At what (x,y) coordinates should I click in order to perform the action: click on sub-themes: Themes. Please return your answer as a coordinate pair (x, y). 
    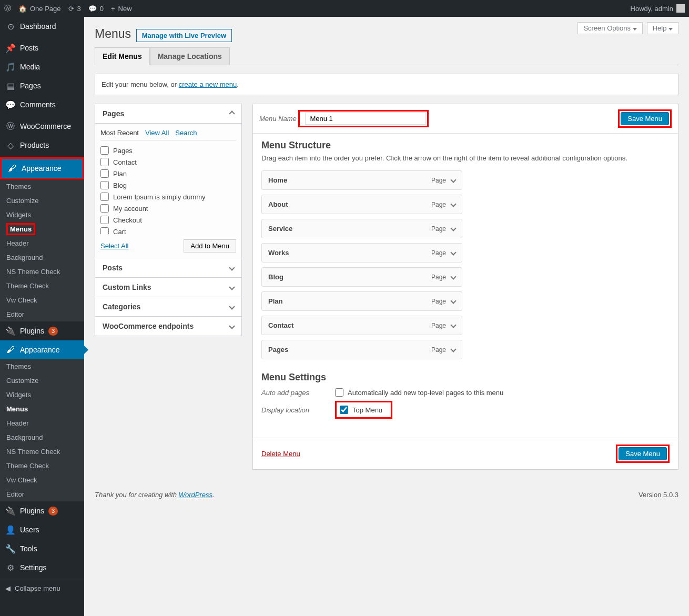
    Looking at the image, I should click on (42, 186).